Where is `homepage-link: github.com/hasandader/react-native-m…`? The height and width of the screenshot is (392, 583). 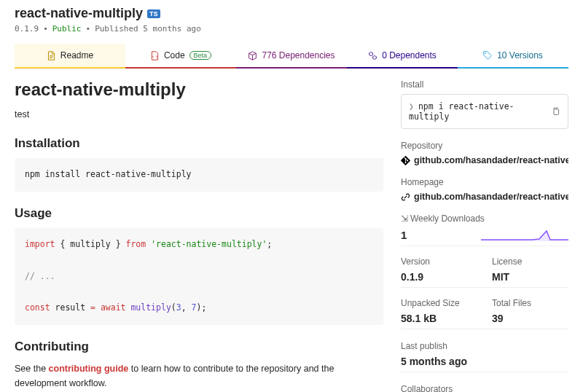 homepage-link: github.com/hasandader/react-native-m… is located at coordinates (485, 197).